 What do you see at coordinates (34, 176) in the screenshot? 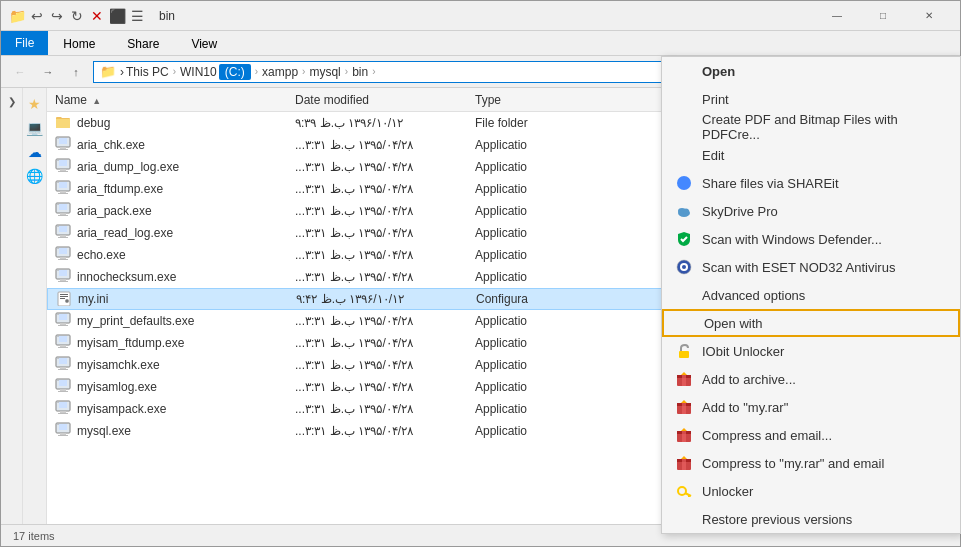
I see `nav-icon-network: 🌐` at bounding box center [34, 176].